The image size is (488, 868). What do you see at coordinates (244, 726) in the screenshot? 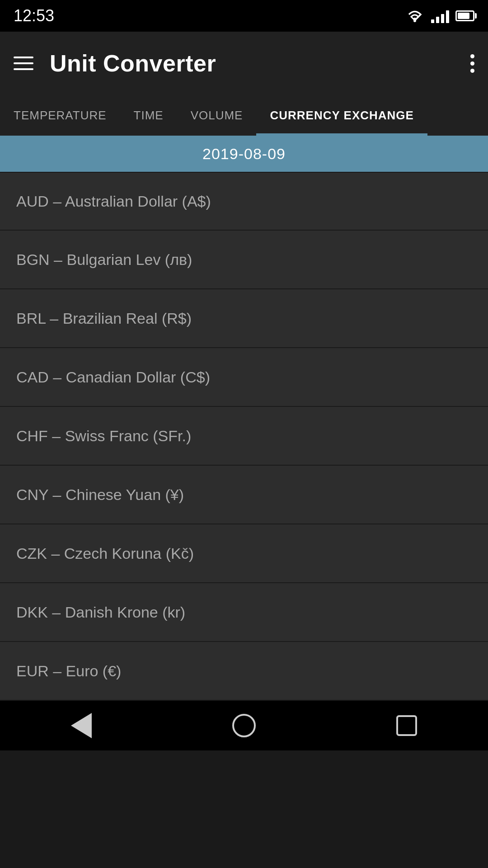
I see `home-icon` at bounding box center [244, 726].